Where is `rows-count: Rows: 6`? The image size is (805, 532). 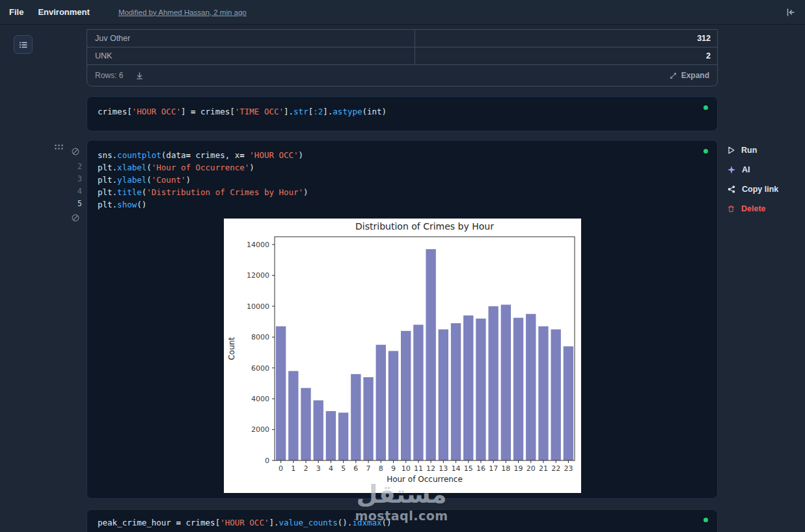 rows-count: Rows: 6 is located at coordinates (109, 75).